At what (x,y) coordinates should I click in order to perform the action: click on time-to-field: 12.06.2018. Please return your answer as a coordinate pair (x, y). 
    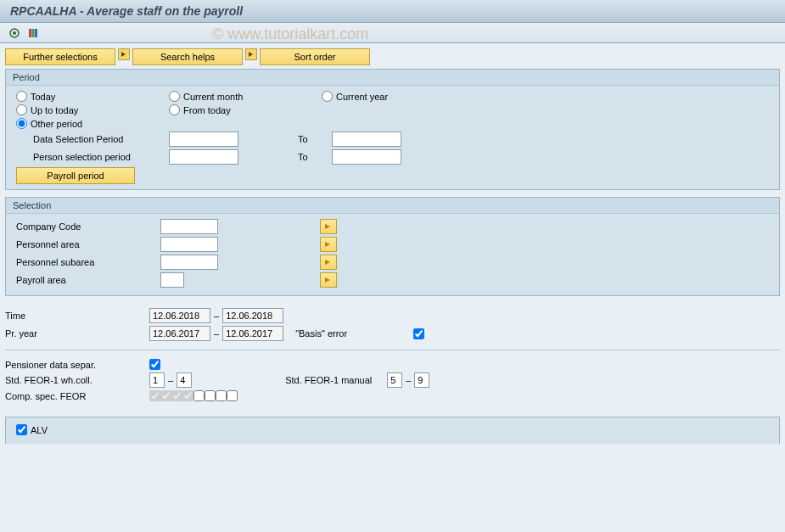
    Looking at the image, I should click on (253, 316).